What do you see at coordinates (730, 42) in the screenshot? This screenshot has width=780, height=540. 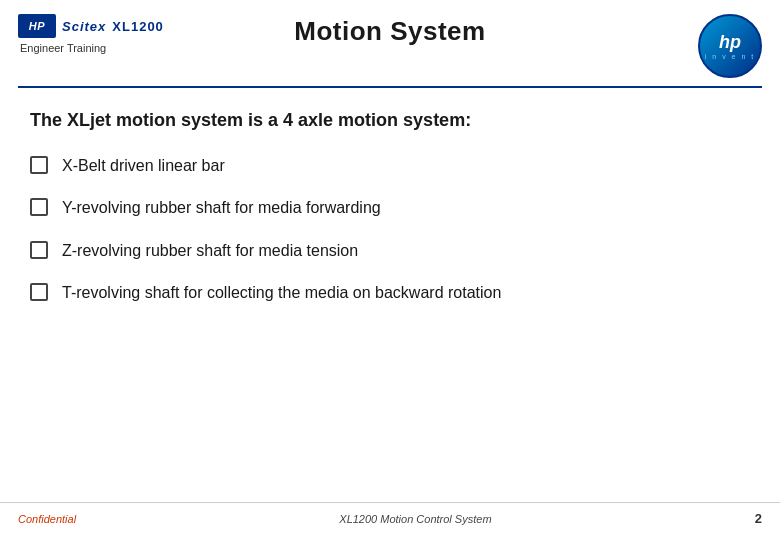 I see `hp-circle-hp-text: hp` at bounding box center [730, 42].